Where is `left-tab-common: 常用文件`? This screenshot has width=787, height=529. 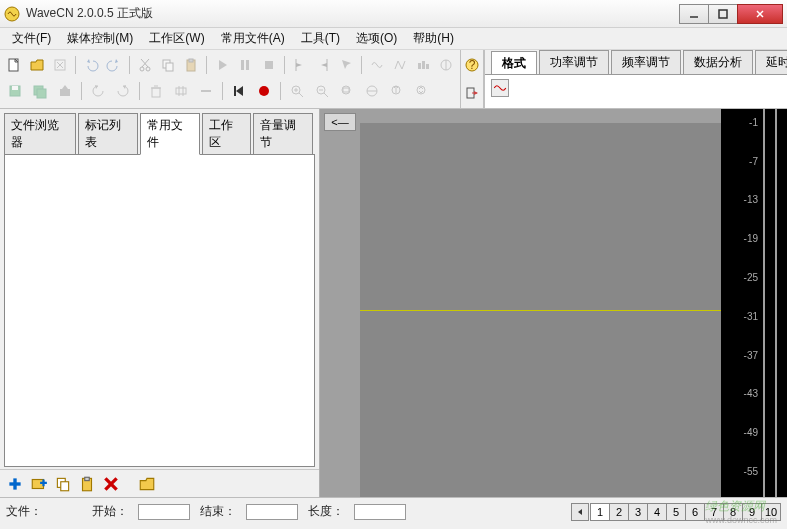
left-tab-common: 常用文件 is located at coordinates (170, 134).